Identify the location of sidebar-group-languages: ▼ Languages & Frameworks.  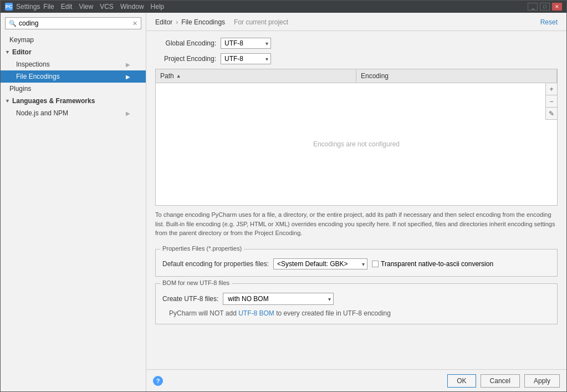
(73, 101).